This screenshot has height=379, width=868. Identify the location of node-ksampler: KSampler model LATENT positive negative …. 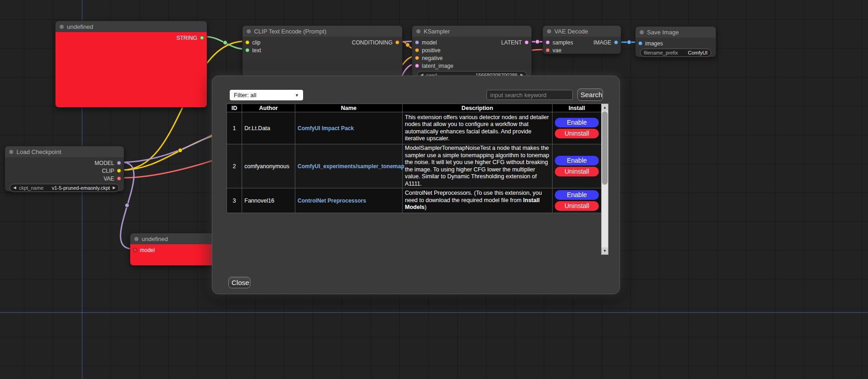
(472, 51).